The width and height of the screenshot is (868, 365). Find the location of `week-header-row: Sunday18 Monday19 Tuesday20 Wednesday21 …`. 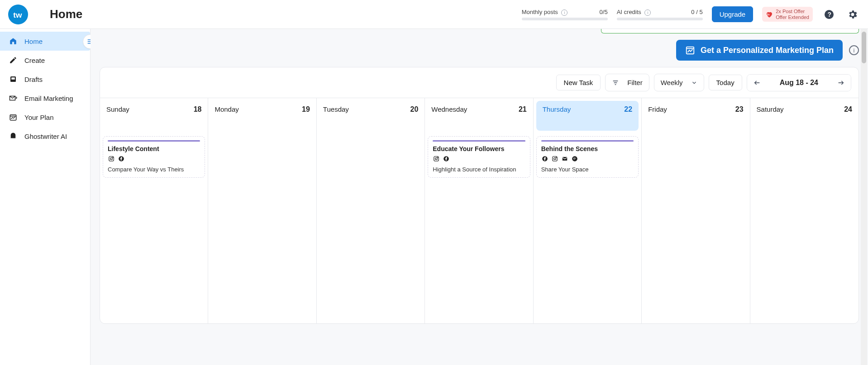

week-header-row: Sunday18 Monday19 Tuesday20 Wednesday21 … is located at coordinates (479, 116).